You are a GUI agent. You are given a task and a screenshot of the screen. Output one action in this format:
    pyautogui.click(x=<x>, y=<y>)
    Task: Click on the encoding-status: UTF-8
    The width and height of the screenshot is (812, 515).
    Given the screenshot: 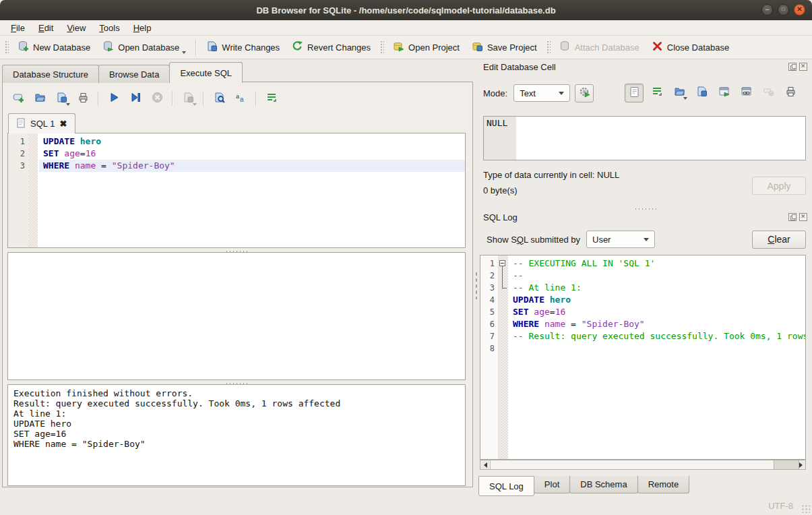 What is the action you would take?
    pyautogui.click(x=780, y=506)
    